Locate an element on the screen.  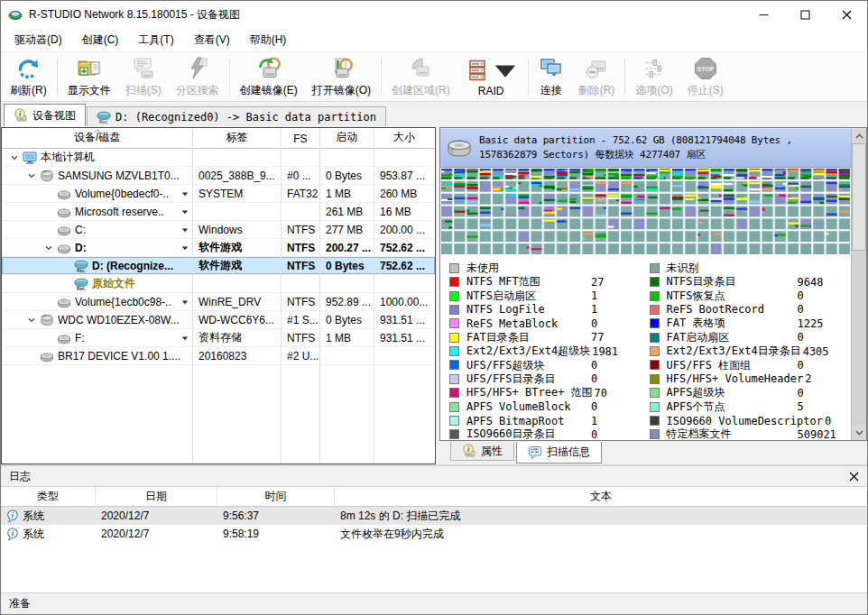
toolbar-button-show-files: 显示文件 is located at coordinates (89, 77).